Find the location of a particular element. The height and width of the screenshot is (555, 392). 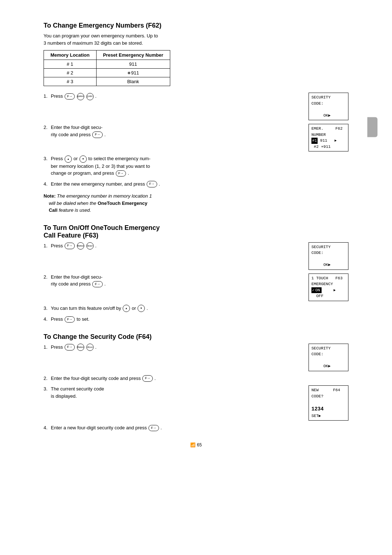

step-2: 2. Enter the four-digit secu-rity code a… is located at coordinates (196, 138).